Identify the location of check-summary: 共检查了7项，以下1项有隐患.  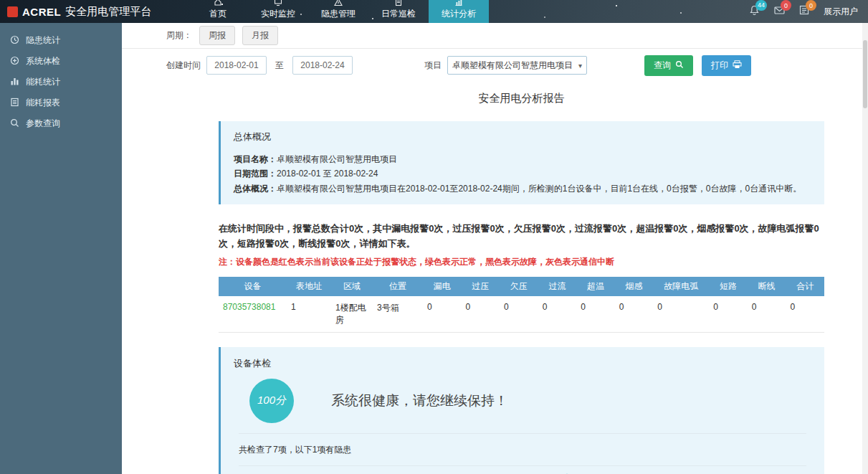
(523, 450).